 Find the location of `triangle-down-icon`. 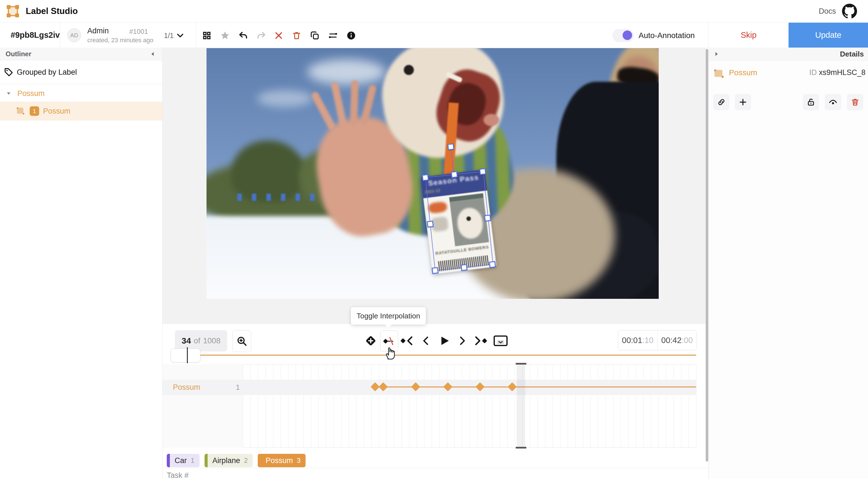

triangle-down-icon is located at coordinates (9, 94).